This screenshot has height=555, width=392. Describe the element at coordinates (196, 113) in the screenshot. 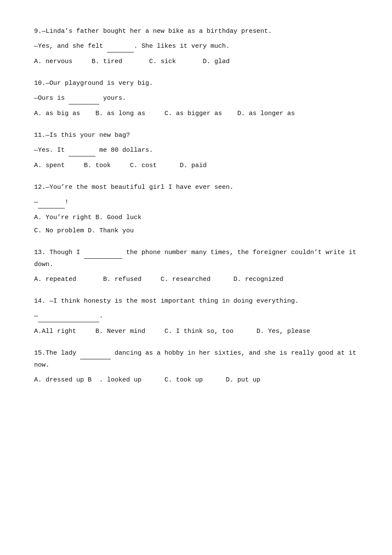

I see `question-10-options: A. as big as B. as long as C. as bigger …` at that location.